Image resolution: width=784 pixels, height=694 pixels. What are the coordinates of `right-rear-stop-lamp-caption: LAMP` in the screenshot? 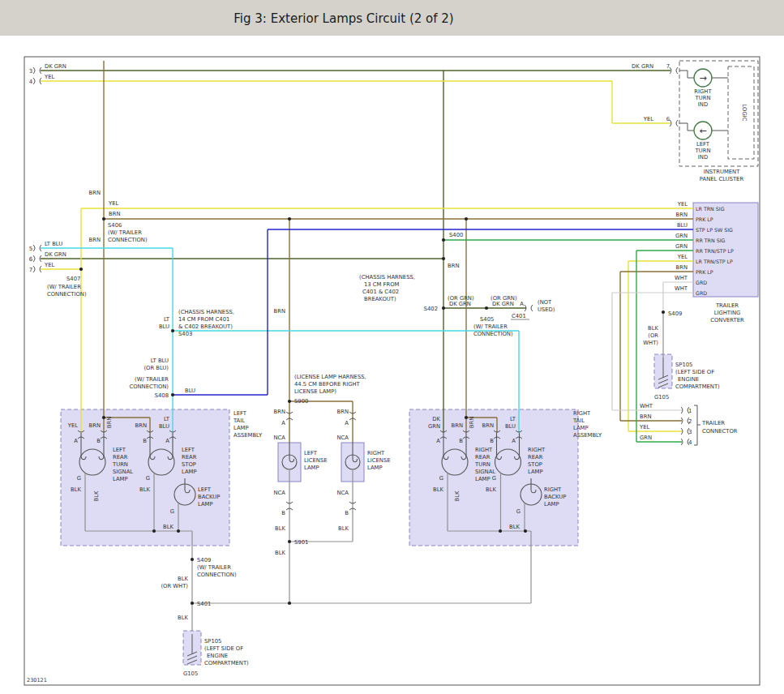 It's located at (535, 472).